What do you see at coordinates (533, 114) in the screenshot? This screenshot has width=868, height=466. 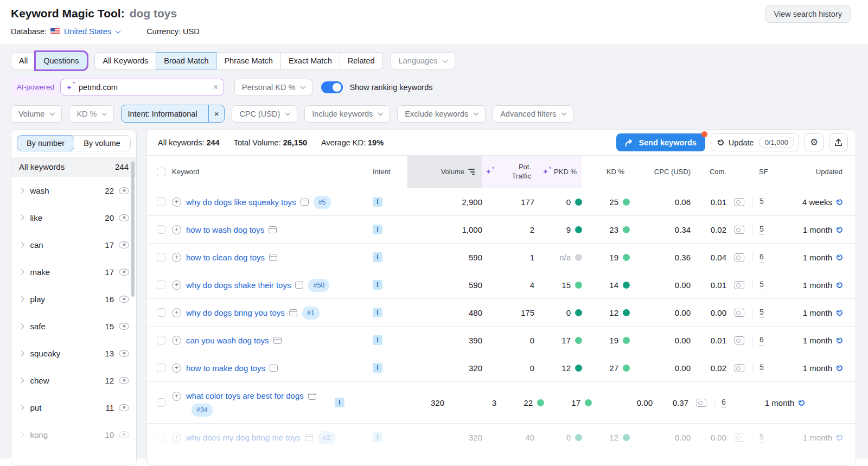 I see `advanced-filters: Advanced filters` at bounding box center [533, 114].